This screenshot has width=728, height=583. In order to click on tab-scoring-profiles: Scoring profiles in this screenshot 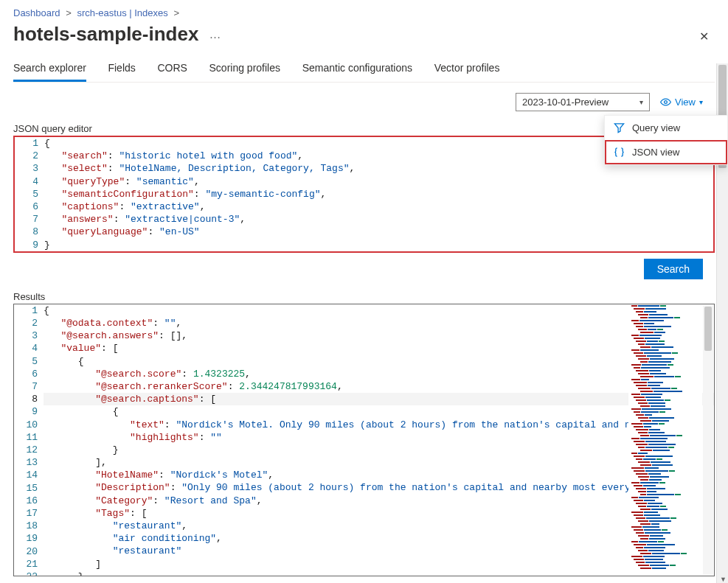, I will do `click(245, 71)`.